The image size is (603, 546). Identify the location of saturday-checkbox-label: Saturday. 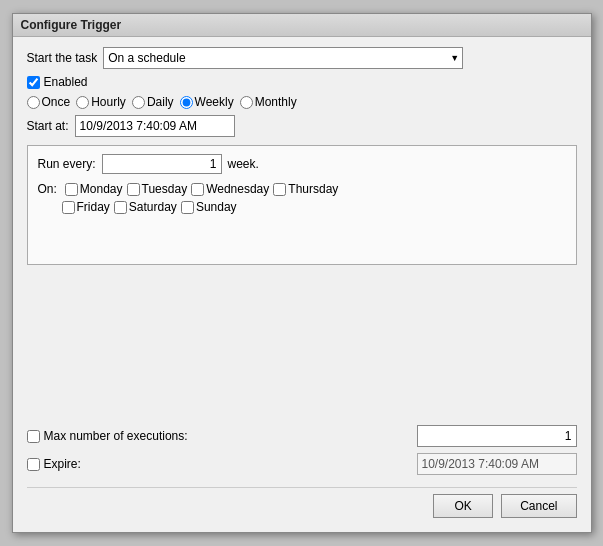
(146, 207).